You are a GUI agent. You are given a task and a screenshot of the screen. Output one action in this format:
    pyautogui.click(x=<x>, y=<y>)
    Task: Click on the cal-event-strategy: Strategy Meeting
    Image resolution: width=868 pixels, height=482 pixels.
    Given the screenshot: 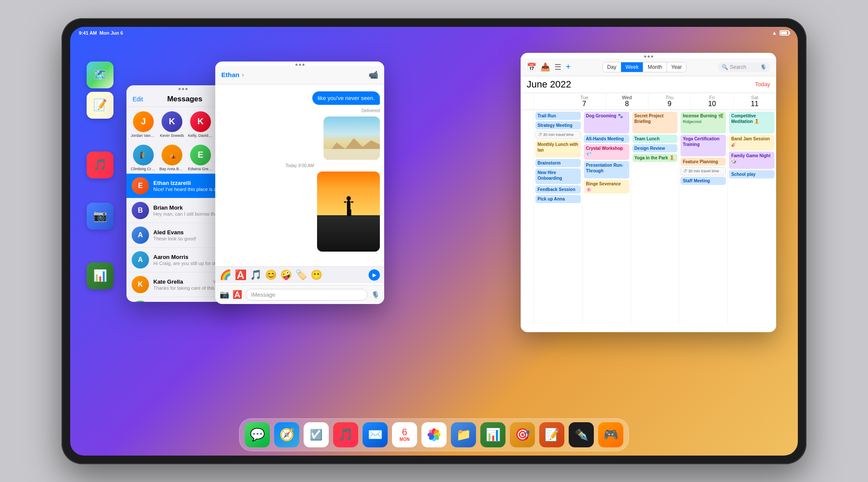 What is the action you would take?
    pyautogui.click(x=558, y=126)
    